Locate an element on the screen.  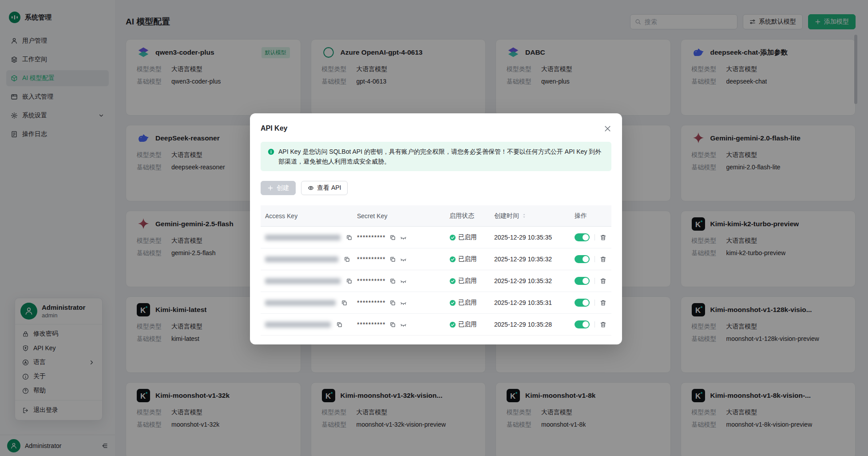
plus-icon is located at coordinates (270, 188).